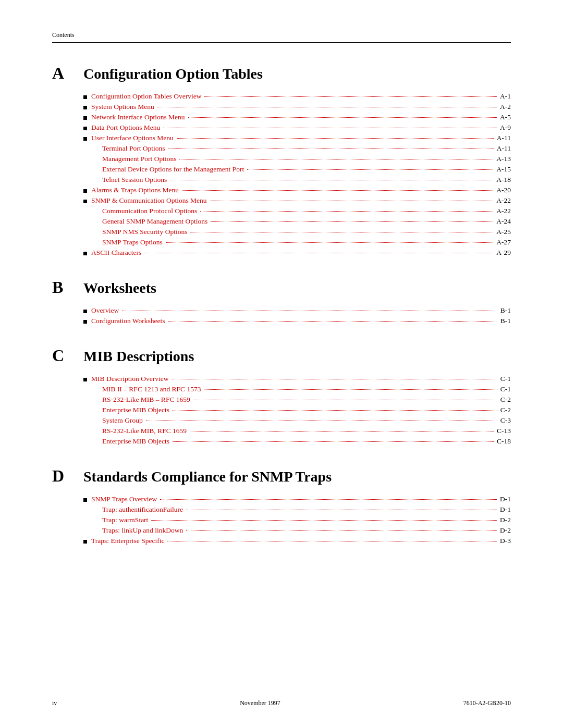 The height and width of the screenshot is (728, 563). What do you see at coordinates (506, 107) in the screenshot?
I see `toc-page-number: A-2` at bounding box center [506, 107].